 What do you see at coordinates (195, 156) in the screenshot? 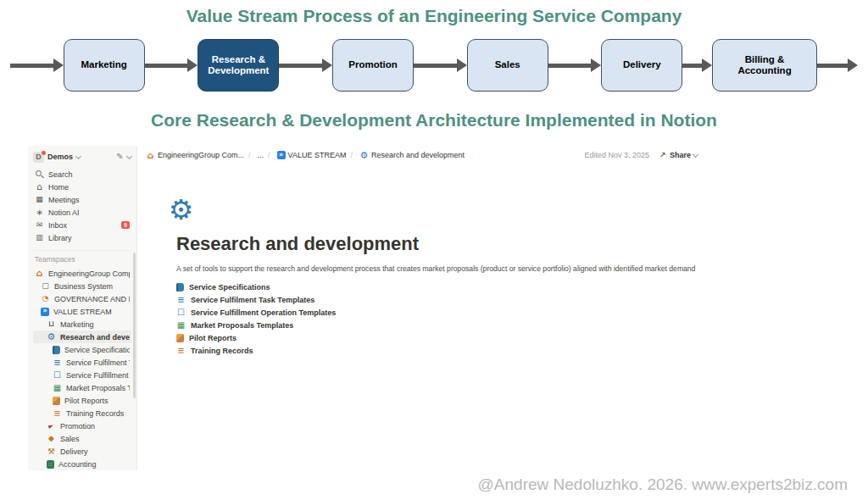
I see `breadcrumb-item: EngineeringGroup Com...` at bounding box center [195, 156].